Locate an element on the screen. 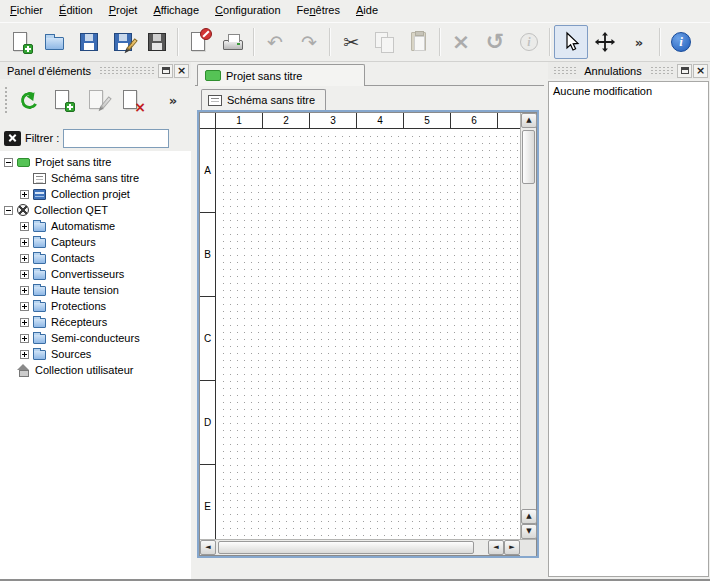 This screenshot has height=581, width=710. tree-item: Projet sans titre is located at coordinates (96, 162).